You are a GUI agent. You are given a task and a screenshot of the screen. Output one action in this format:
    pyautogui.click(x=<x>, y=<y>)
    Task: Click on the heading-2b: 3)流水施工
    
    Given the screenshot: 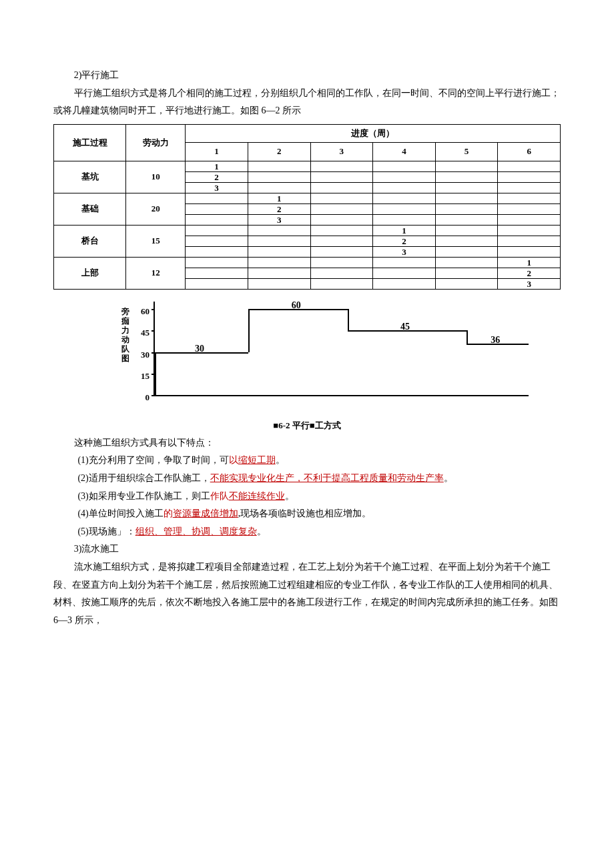 What is the action you would take?
    pyautogui.click(x=307, y=550)
    